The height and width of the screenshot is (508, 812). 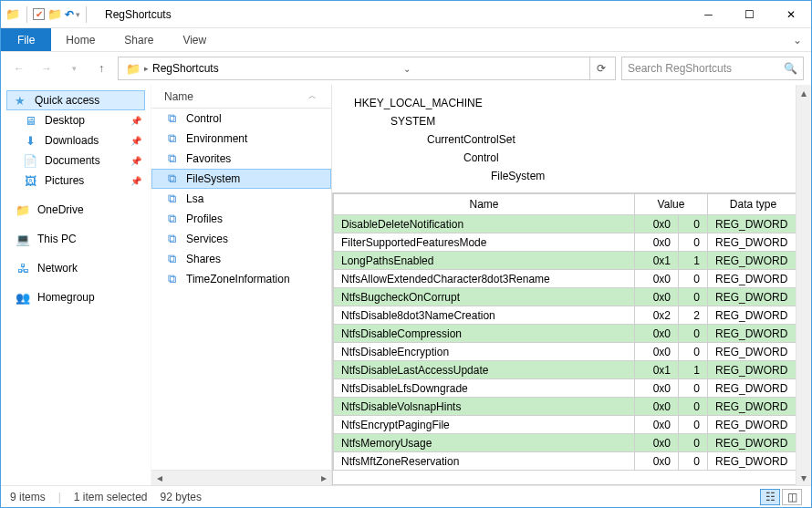 I want to click on col-name: Name, so click(x=484, y=204).